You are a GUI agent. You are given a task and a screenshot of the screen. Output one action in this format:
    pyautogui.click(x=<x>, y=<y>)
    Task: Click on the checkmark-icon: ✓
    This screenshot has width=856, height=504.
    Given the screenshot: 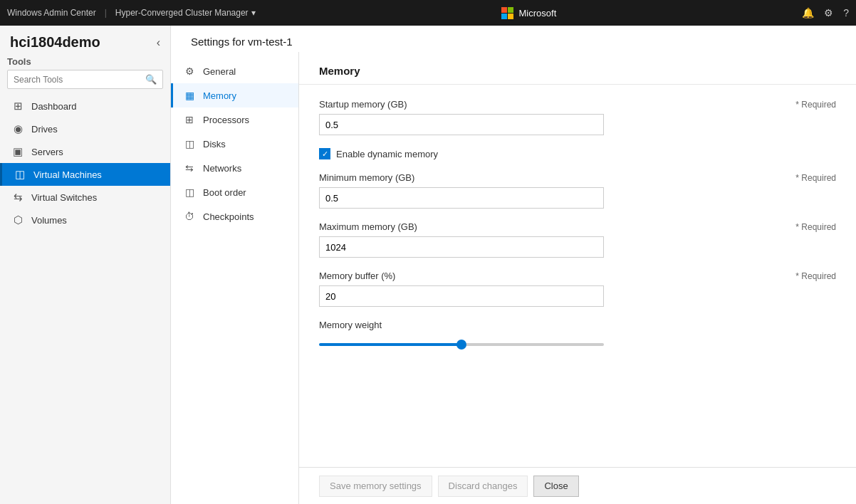 What is the action you would take?
    pyautogui.click(x=325, y=154)
    